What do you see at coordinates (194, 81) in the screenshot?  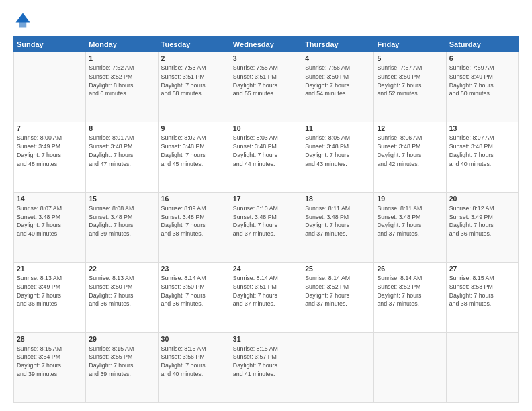 I see `day-info: Sunrise: 7:53 AMSunset: 3:51 PMDaylight:…` at bounding box center [194, 81].